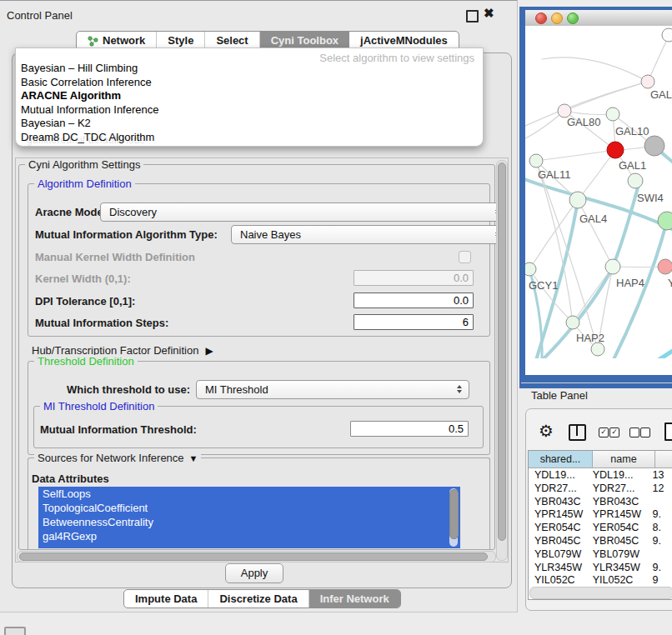 This screenshot has width=672, height=635. Describe the element at coordinates (15, 631) in the screenshot. I see `minimized-panel-icon` at that location.